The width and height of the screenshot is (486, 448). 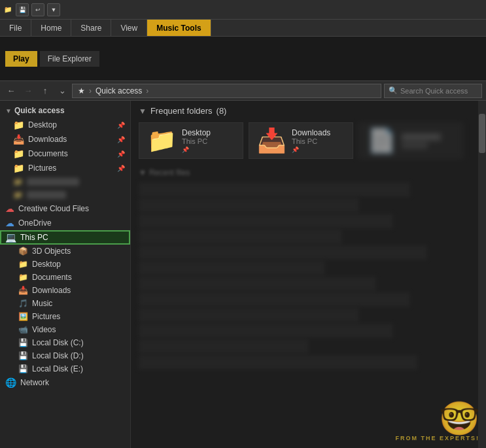 What do you see at coordinates (22, 10) in the screenshot?
I see `quick-save-btn: 💾` at bounding box center [22, 10].